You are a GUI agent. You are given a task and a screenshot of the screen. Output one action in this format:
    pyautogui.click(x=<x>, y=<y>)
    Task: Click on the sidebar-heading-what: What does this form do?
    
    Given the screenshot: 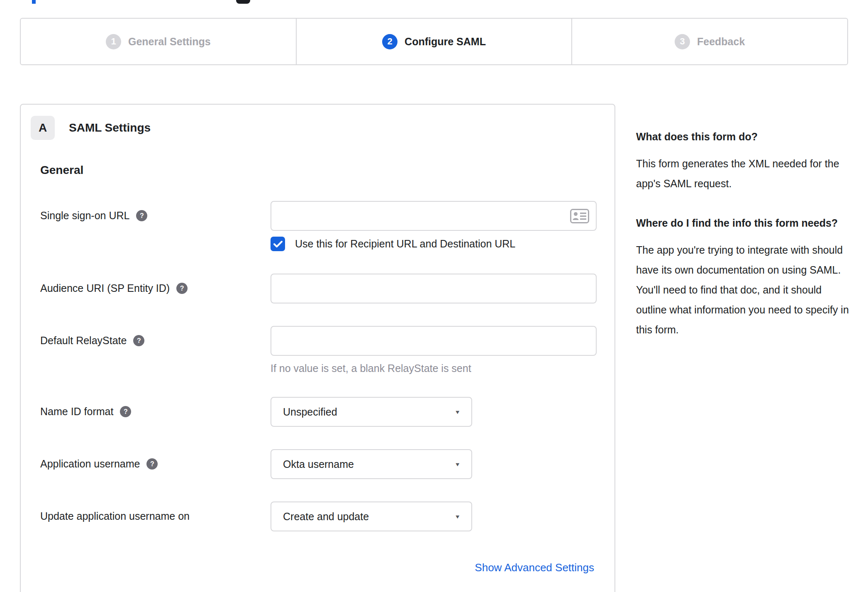 What is the action you would take?
    pyautogui.click(x=744, y=137)
    